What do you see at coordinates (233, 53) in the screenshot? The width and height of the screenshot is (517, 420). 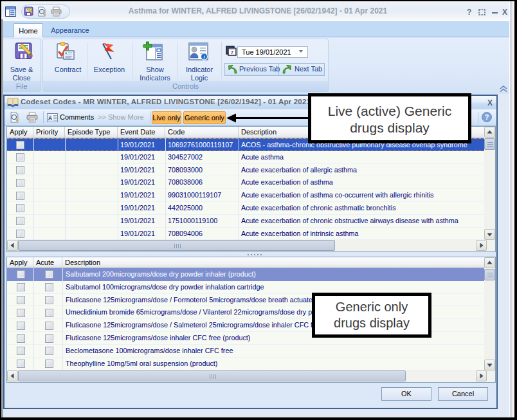 I see `svg-text: 7` at bounding box center [233, 53].